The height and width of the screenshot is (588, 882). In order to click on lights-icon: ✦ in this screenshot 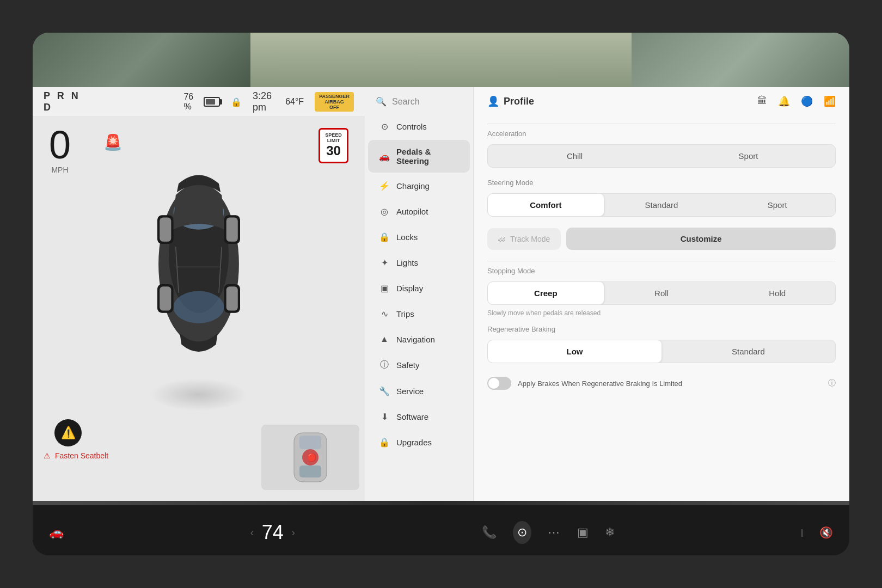, I will do `click(384, 262)`.